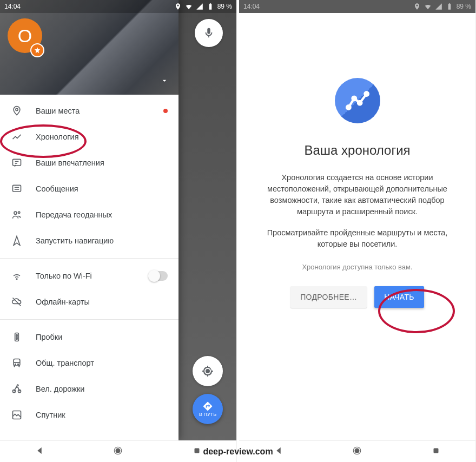 The height and width of the screenshot is (462, 476). What do you see at coordinates (158, 276) in the screenshot?
I see `wifi-only-toggle` at bounding box center [158, 276].